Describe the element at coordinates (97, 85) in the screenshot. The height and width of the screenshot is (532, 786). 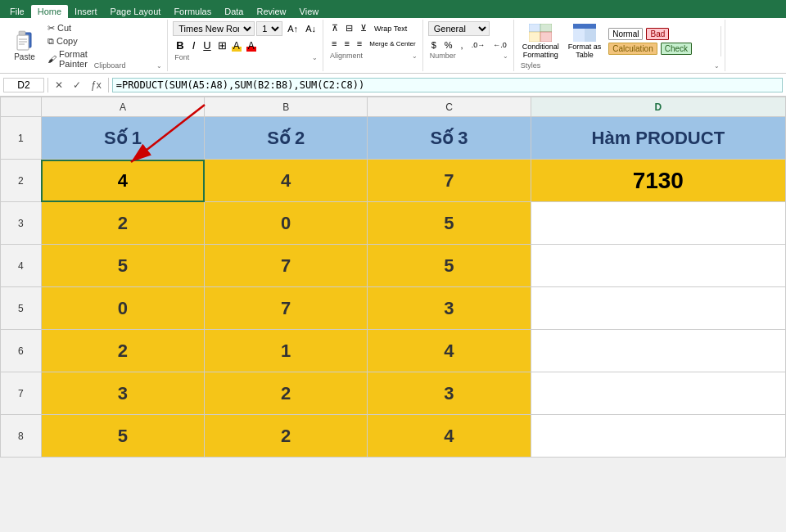
I see `insert-function-button: ƒx` at that location.